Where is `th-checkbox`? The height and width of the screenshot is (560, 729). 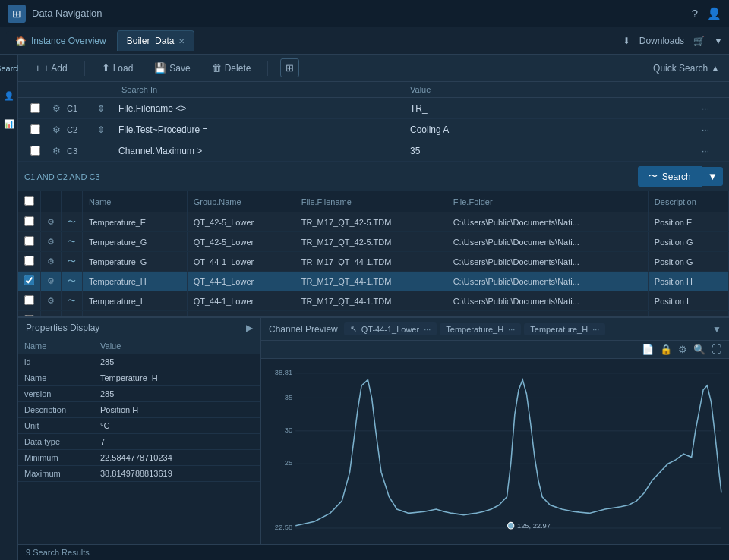 th-checkbox is located at coordinates (30, 202).